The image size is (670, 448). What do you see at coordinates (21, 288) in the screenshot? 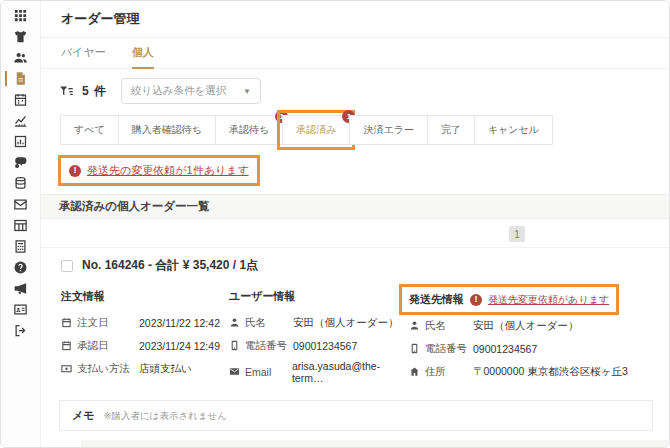
I see `sidebar-item-announcement` at bounding box center [21, 288].